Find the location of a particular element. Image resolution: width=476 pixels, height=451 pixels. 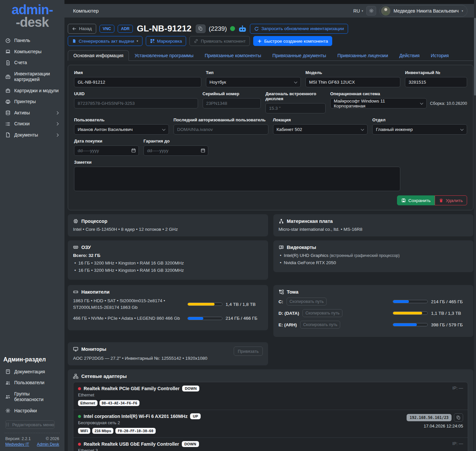

marking-button: Маркировка is located at coordinates (166, 41).